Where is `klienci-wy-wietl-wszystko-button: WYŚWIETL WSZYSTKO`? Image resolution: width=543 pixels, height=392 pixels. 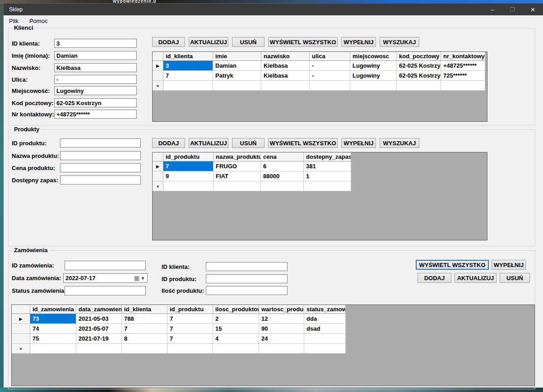
klienci-wy-wietl-wszystko-button: WYŚWIETL WSZYSTKO is located at coordinates (303, 42).